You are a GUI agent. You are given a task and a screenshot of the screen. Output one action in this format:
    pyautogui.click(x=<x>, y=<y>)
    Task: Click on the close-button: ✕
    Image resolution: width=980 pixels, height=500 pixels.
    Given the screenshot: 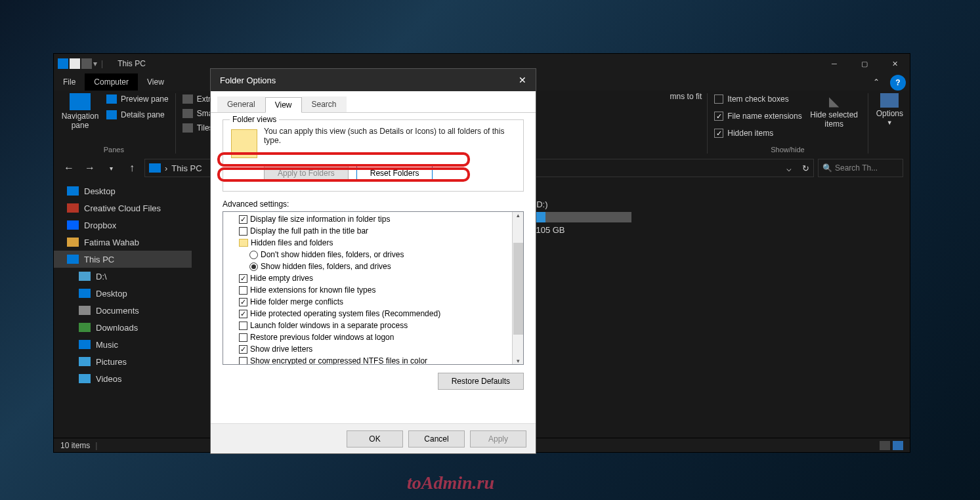 What is the action you would take?
    pyautogui.click(x=895, y=64)
    